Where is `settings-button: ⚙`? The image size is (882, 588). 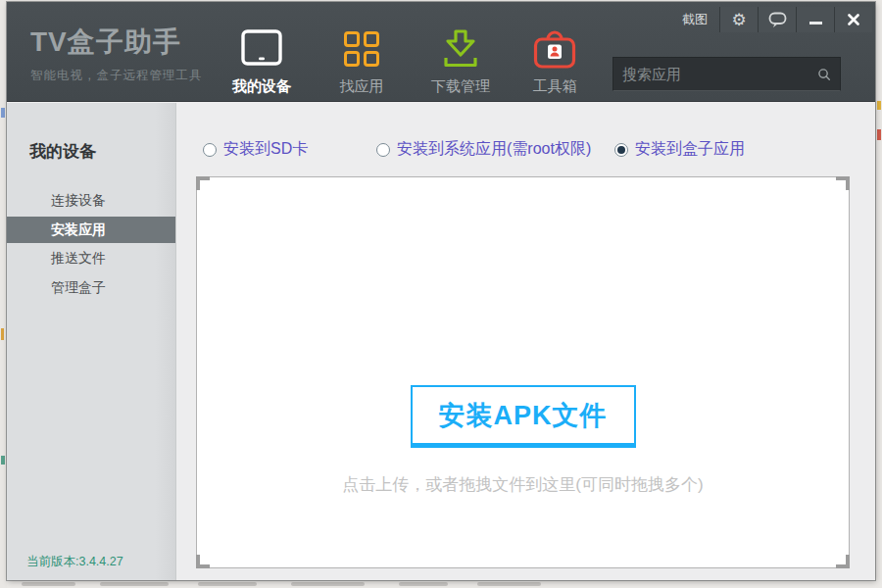 settings-button: ⚙ is located at coordinates (739, 20).